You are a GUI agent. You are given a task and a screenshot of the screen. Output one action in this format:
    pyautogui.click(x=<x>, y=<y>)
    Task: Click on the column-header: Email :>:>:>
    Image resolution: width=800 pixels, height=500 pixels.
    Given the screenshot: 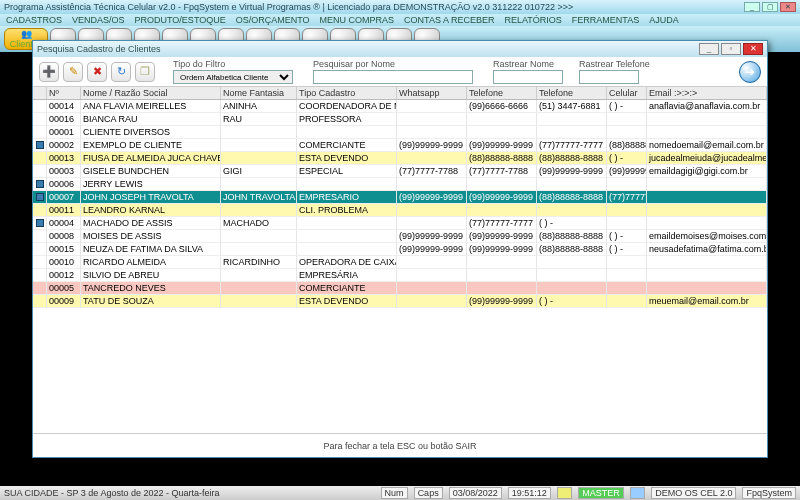 What is the action you would take?
    pyautogui.click(x=707, y=93)
    